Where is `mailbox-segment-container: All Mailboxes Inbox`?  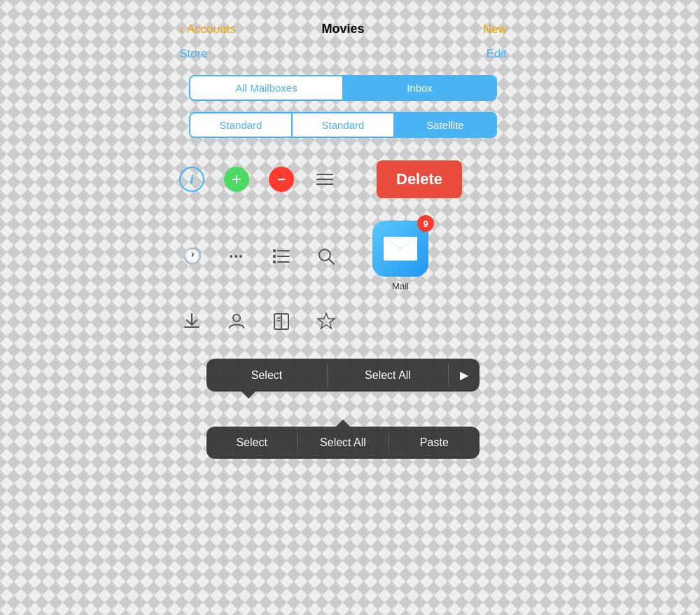
mailbox-segment-container: All Mailboxes Inbox is located at coordinates (343, 88).